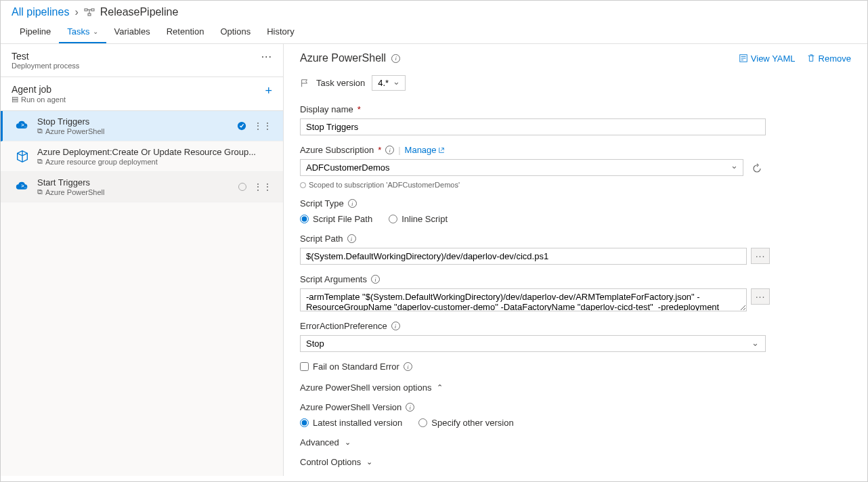 The image size is (868, 482). Describe the element at coordinates (89, 12) in the screenshot. I see `pipeline-icon` at that location.